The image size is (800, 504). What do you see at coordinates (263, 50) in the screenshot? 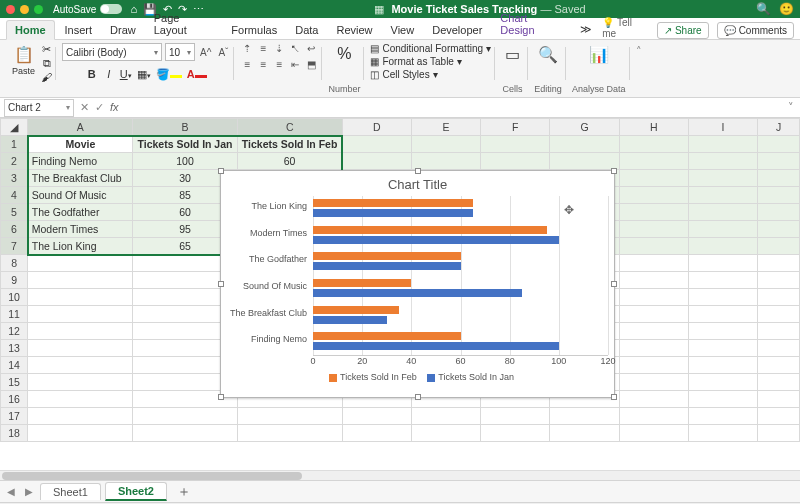
I see `align-middle-icon: ≡` at bounding box center [263, 50].